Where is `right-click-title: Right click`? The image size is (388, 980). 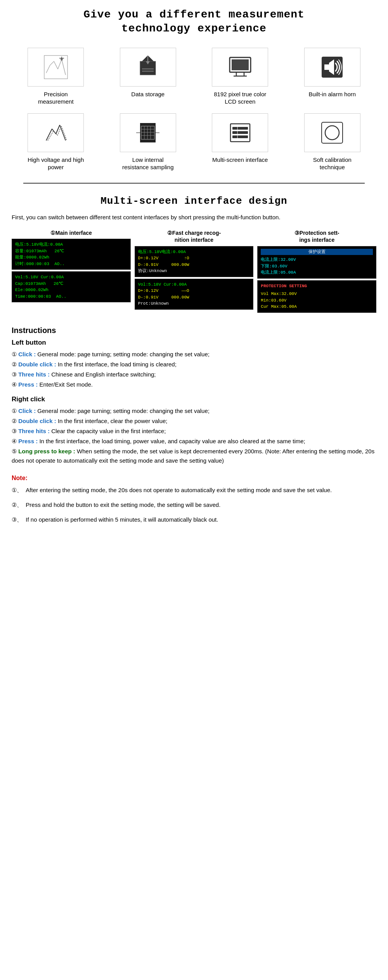
right-click-title: Right click is located at coordinates (194, 399).